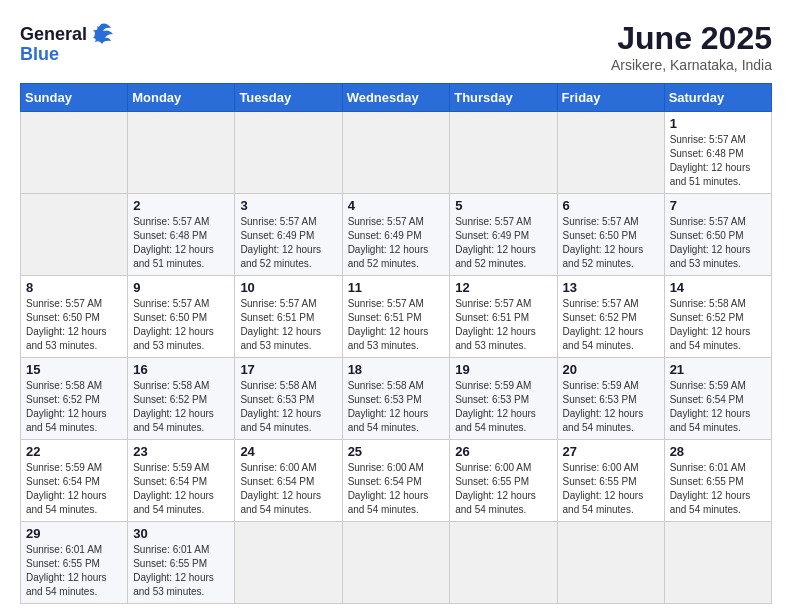  What do you see at coordinates (288, 370) in the screenshot?
I see `day-number: 17` at bounding box center [288, 370].